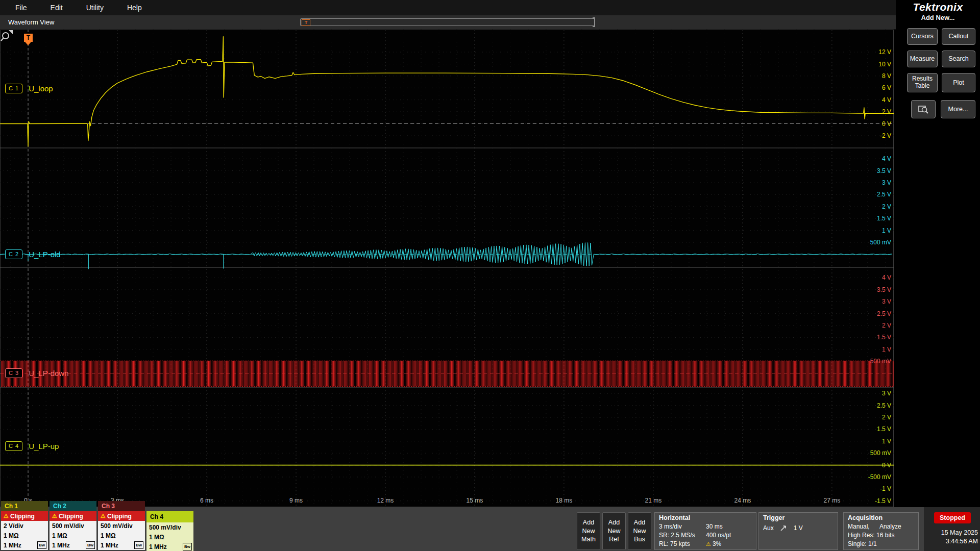  What do you see at coordinates (14, 89) in the screenshot?
I see `channel1-badge: C 1` at bounding box center [14, 89].